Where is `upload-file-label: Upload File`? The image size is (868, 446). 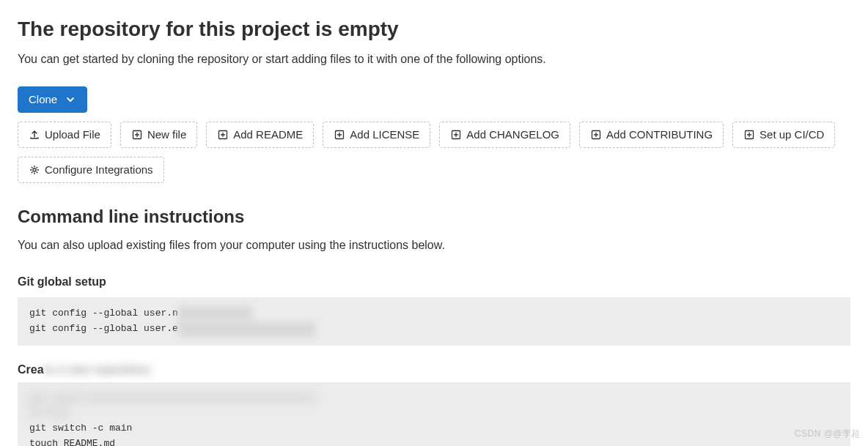
upload-file-label: Upload File is located at coordinates (73, 135).